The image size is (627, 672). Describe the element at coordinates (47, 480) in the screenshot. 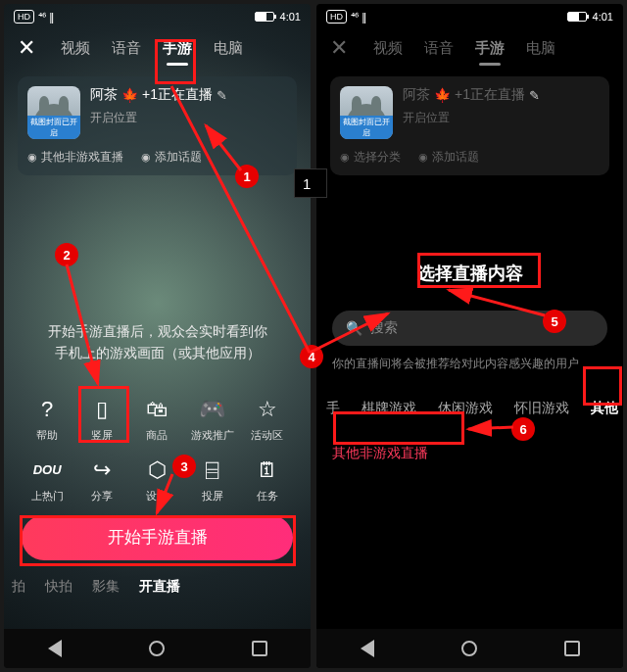

I see `hot-button: DOU上热门` at that location.